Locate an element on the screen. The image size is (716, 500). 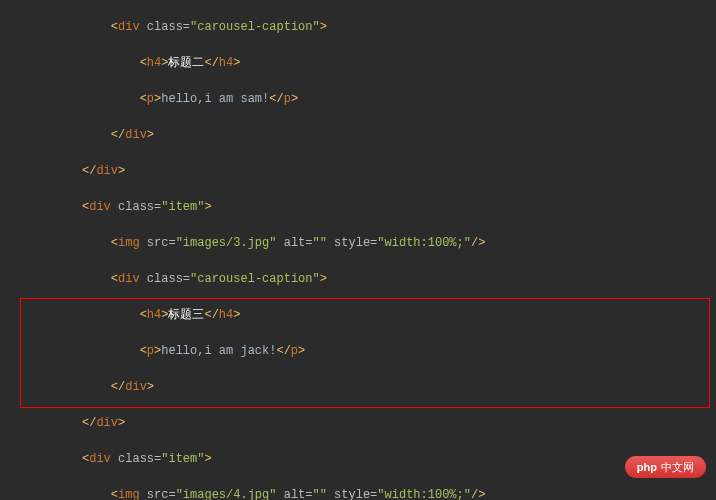
text: hello,i am sam! is located at coordinates (215, 99).